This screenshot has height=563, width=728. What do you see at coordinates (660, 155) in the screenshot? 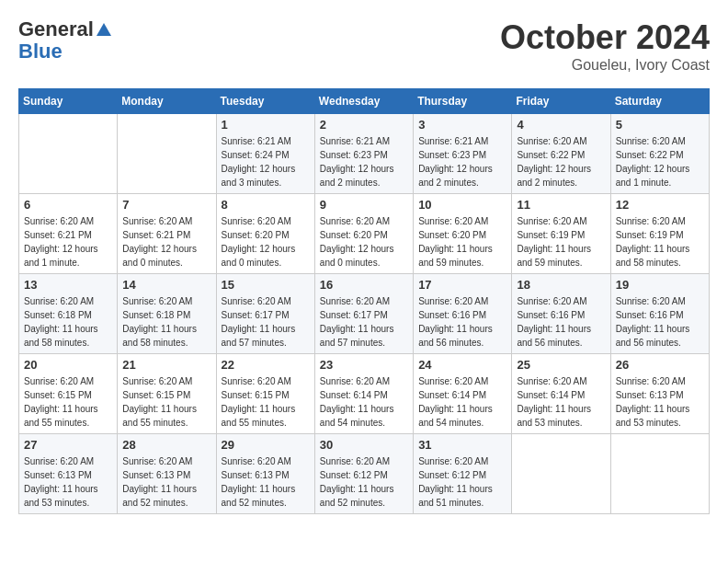
I see `calendar-cell: 5Sunrise: 6:20 AM Sunset: 6:22 PM Daylig…` at bounding box center [660, 155].